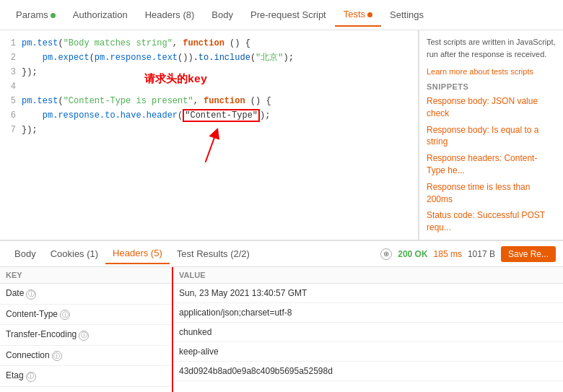 The image size is (563, 392). Describe the element at coordinates (282, 253) in the screenshot. I see `response-tabs: Body Cookies (1) Headers (5) Test Result…` at that location.